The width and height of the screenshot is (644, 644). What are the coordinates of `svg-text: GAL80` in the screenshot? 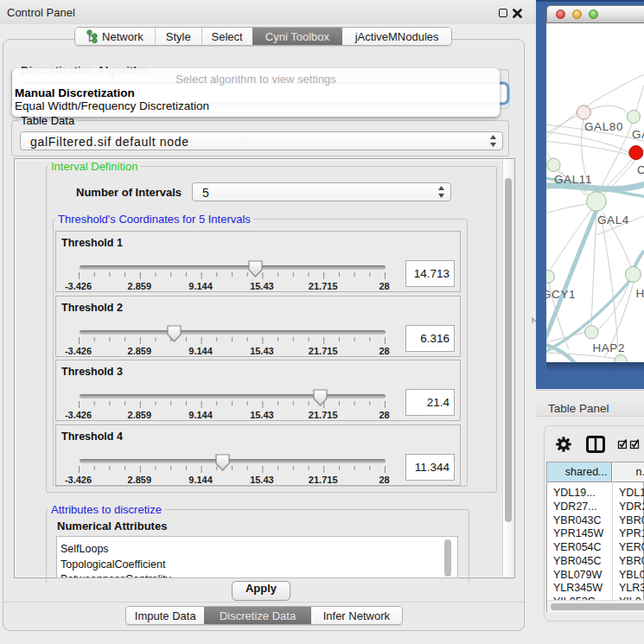 It's located at (603, 126).